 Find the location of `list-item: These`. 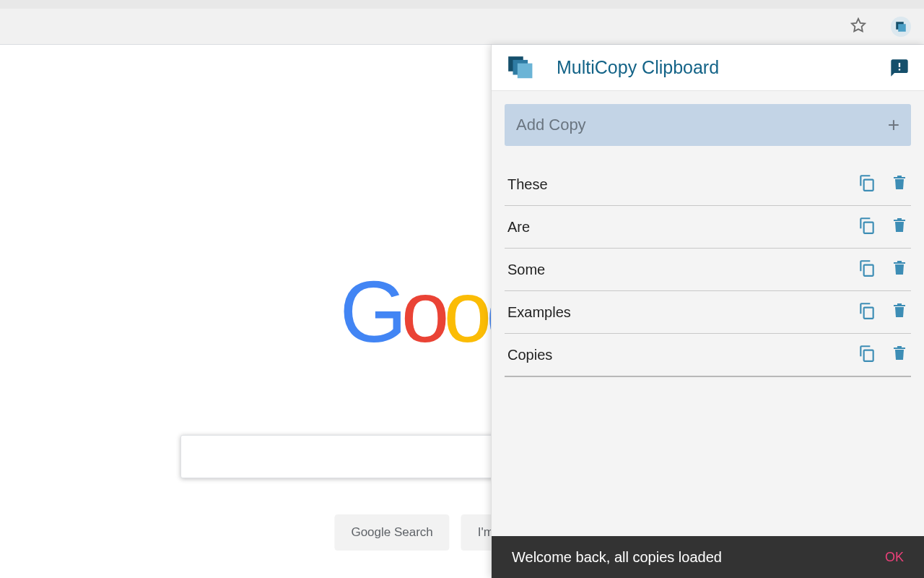

list-item: These is located at coordinates (707, 185).